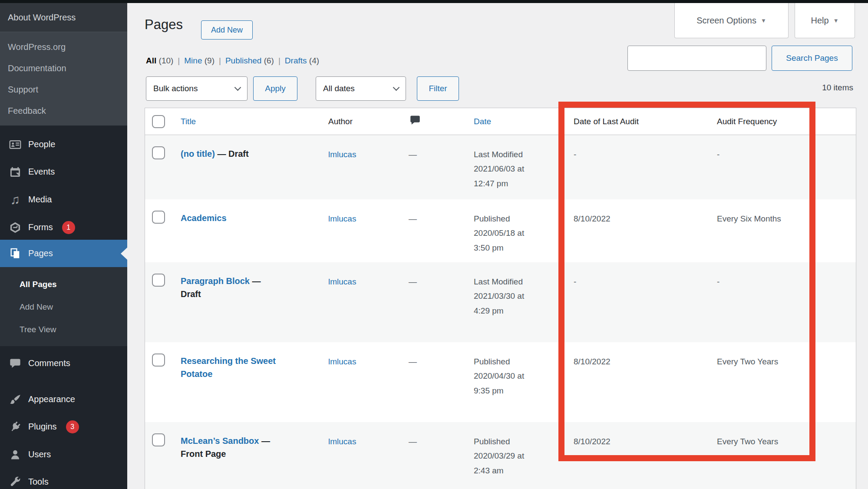 The height and width of the screenshot is (489, 868). Describe the element at coordinates (63, 17) in the screenshot. I see `about-wordpress-item: About WordPress` at that location.